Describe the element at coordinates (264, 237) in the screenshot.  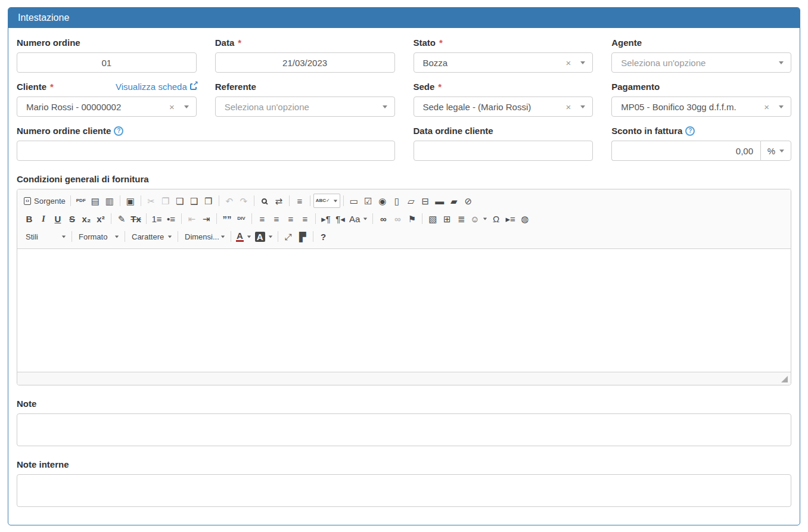
I see `background-color-button: A` at that location.